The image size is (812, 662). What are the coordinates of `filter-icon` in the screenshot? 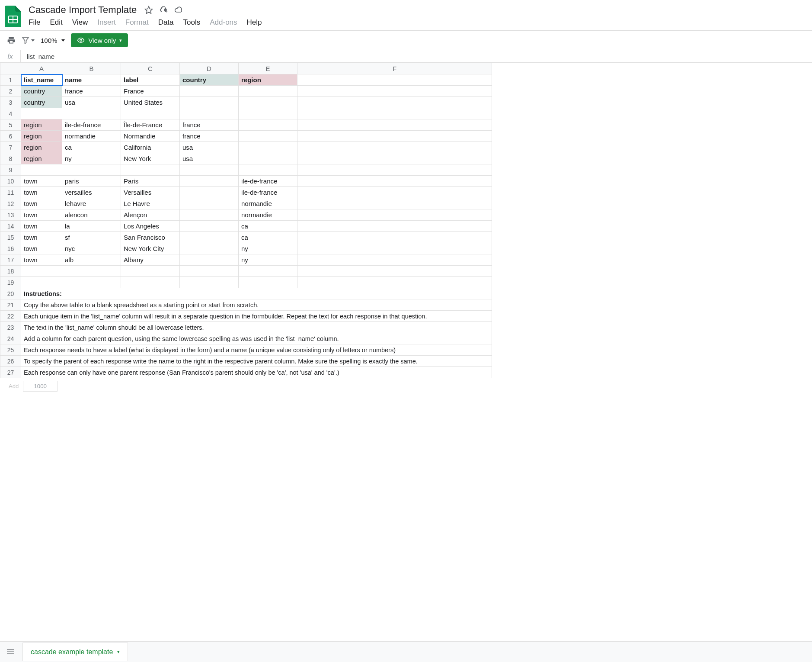 It's located at (28, 40).